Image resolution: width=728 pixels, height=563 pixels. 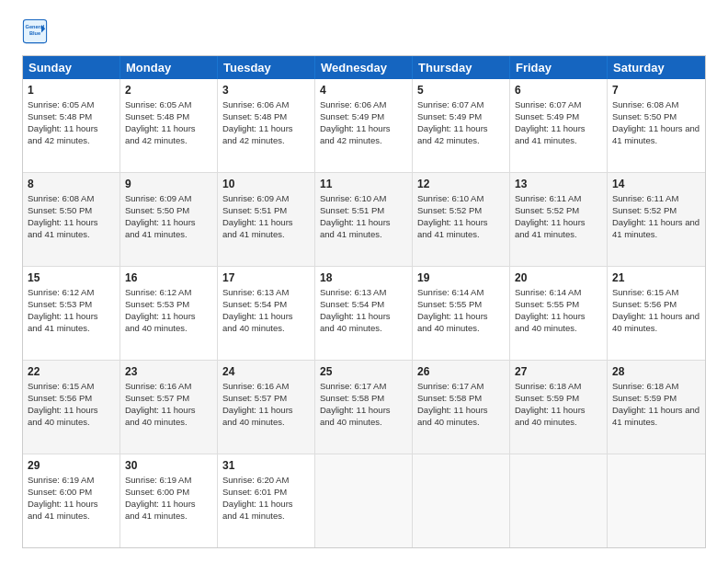 What do you see at coordinates (267, 219) in the screenshot?
I see `day-cell-10: 10 Sunrise: 6:09 AM Sunset: 5:51 PM Dayl…` at bounding box center [267, 219].